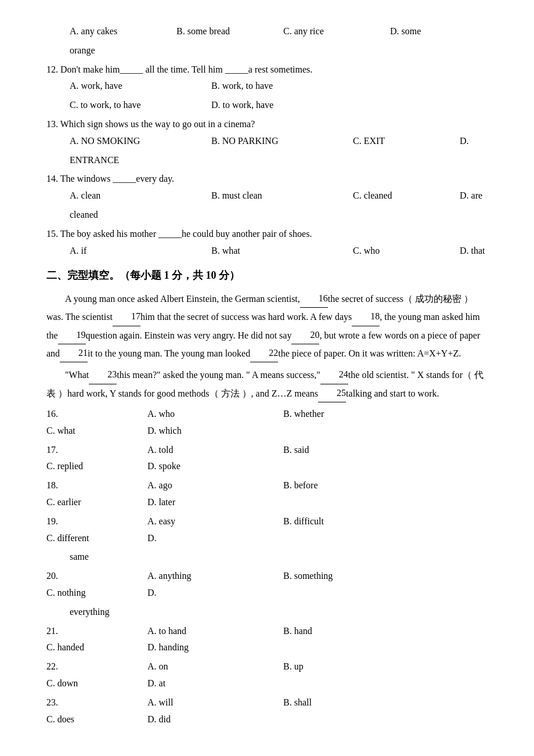  What do you see at coordinates (279, 612) in the screenshot?
I see `q20-d-cont: everything` at bounding box center [279, 612].